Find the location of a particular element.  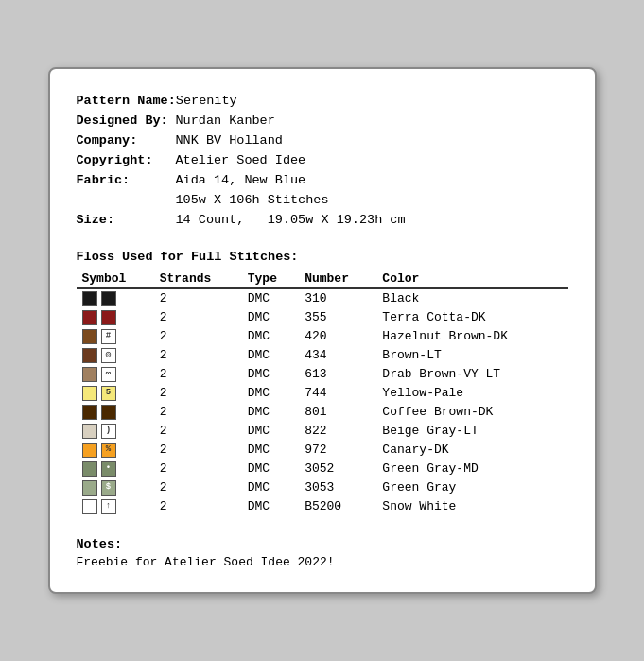

floss-row: ∞ 2DMC613Drab Brown-VY LT is located at coordinates (322, 374).